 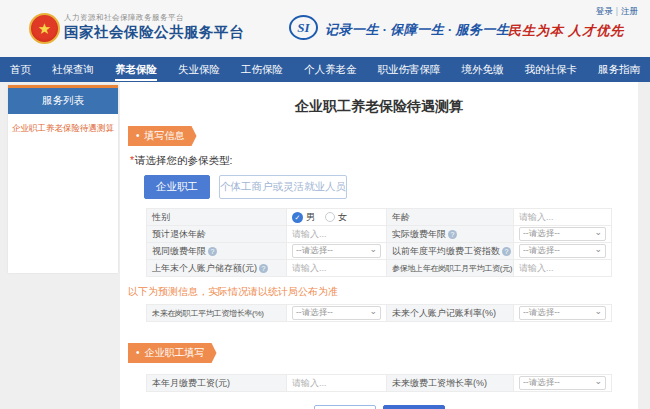 What do you see at coordinates (20, 70) in the screenshot?
I see `nav-item-home: 首页` at bounding box center [20, 70].